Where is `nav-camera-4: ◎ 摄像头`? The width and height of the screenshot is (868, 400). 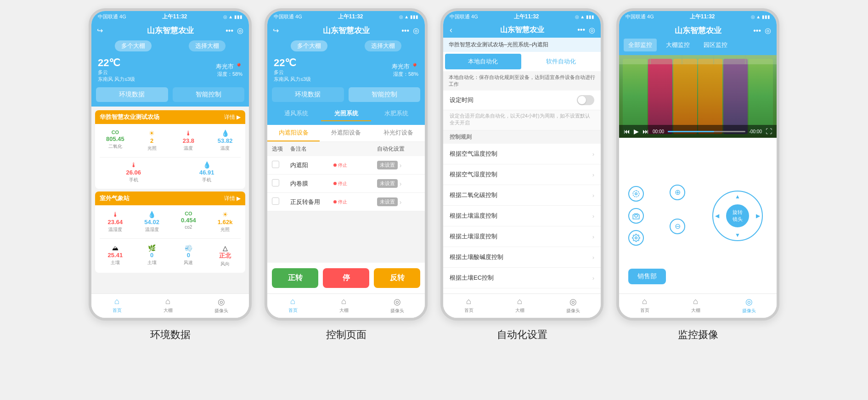 nav-camera-4: ◎ 摄像头 is located at coordinates (749, 305).